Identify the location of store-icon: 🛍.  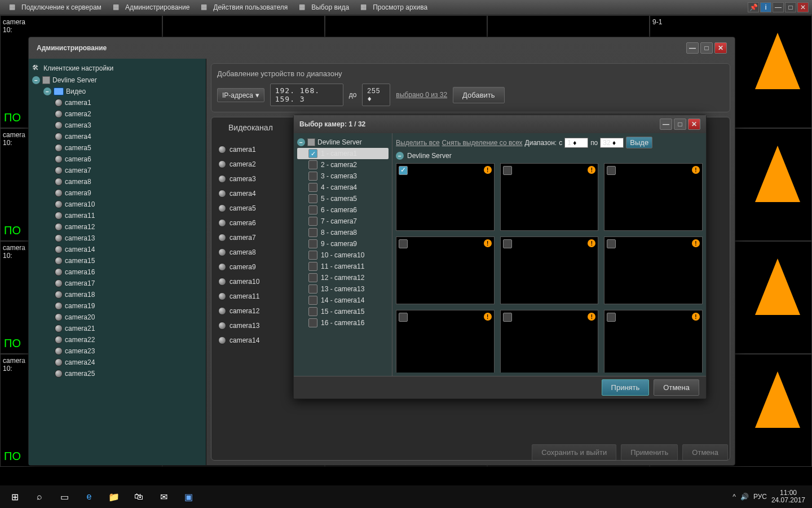
(139, 497).